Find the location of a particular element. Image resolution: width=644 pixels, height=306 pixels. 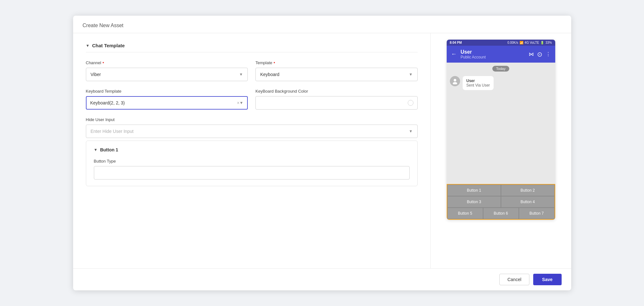

signal-status: 4G VoLTE is located at coordinates (532, 43).